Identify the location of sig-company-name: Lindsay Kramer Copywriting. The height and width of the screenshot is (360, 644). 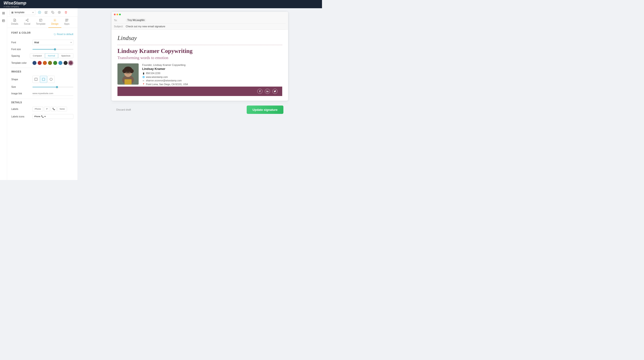
(200, 51).